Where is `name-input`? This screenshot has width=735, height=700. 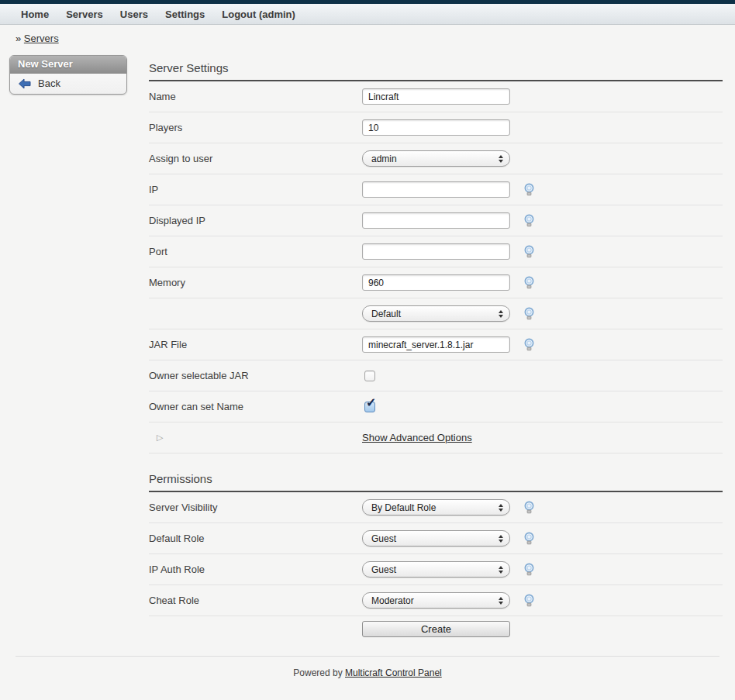 name-input is located at coordinates (436, 96).